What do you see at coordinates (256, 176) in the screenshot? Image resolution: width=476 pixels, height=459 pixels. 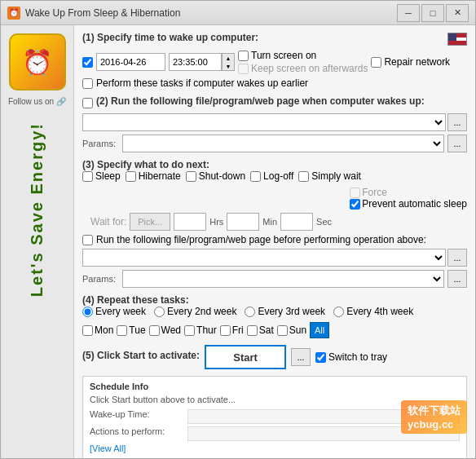 I see `logoff-checkbox` at bounding box center [256, 176].